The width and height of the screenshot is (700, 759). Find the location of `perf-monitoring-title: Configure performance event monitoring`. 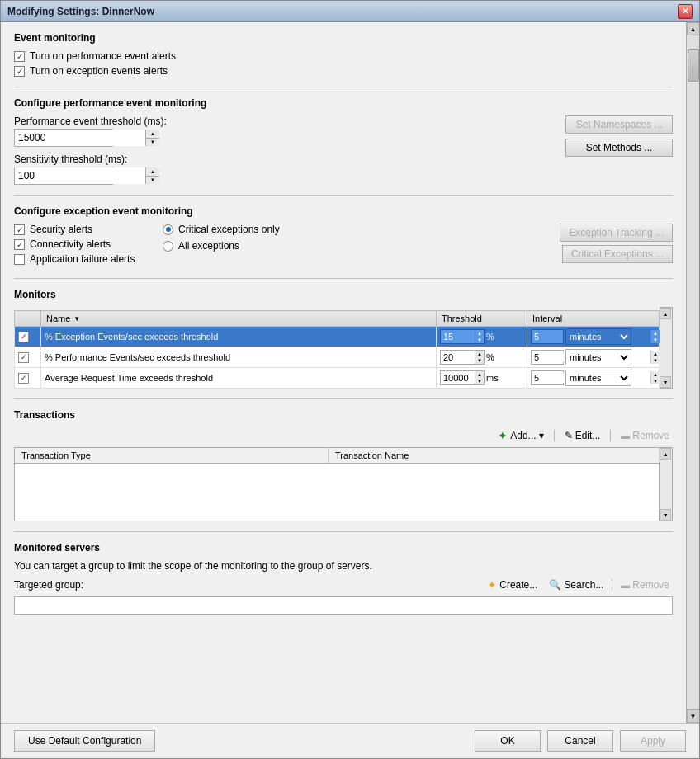

perf-monitoring-title: Configure performance event monitoring is located at coordinates (343, 103).